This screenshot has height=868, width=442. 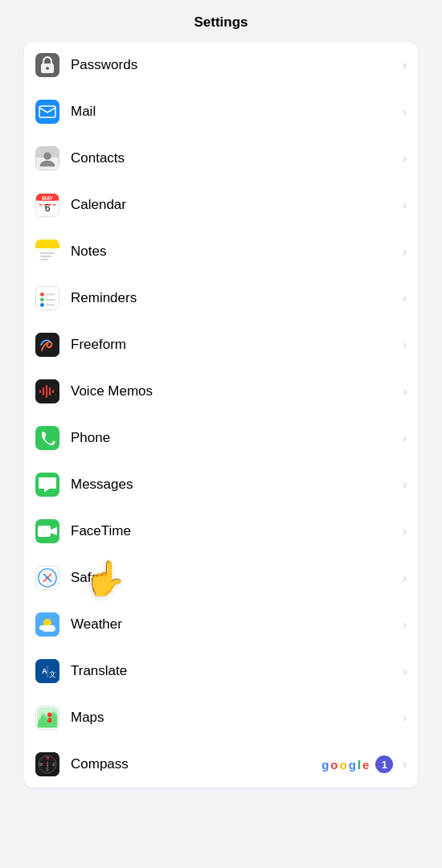 I want to click on svg-text: A, so click(x=45, y=671).